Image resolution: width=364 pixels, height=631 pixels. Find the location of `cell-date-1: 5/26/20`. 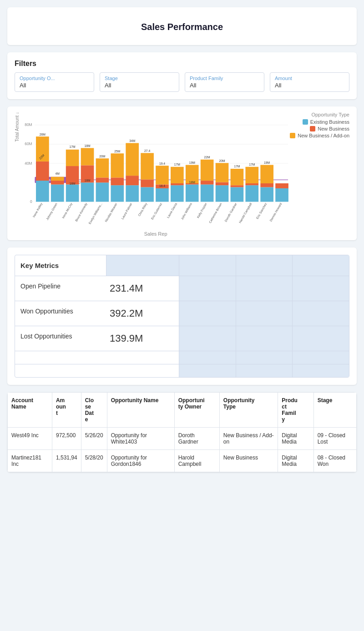

cell-date-1: 5/26/20 is located at coordinates (94, 439).